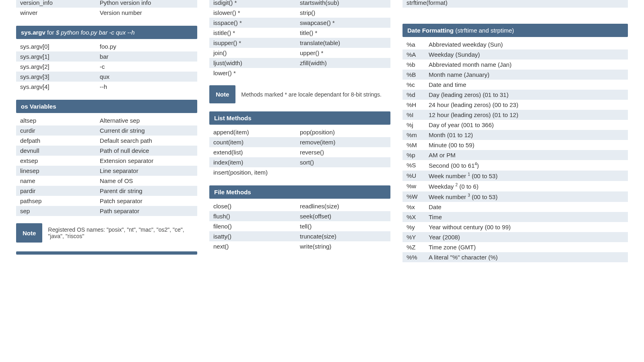  What do you see at coordinates (147, 171) in the screenshot?
I see `cell-val: Line separator` at bounding box center [147, 171].